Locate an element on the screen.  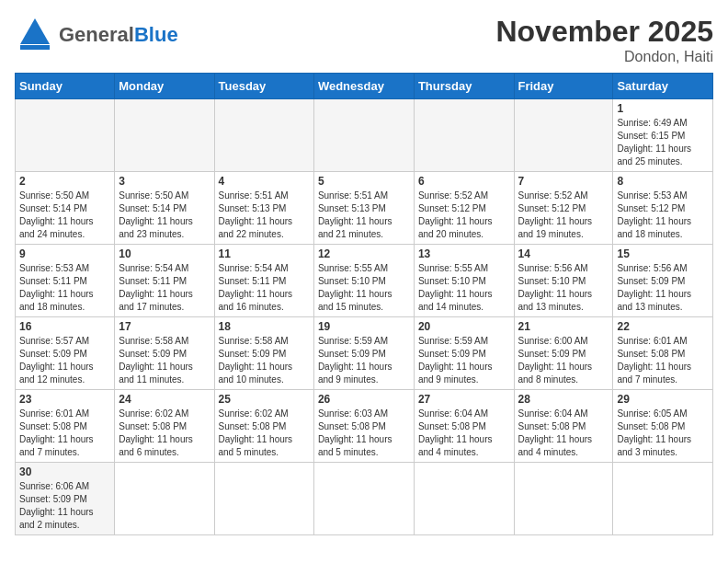
table-row: 3Sunrise: 5:50 AMSunset: 5:14 PMDaylight… is located at coordinates (165, 208).